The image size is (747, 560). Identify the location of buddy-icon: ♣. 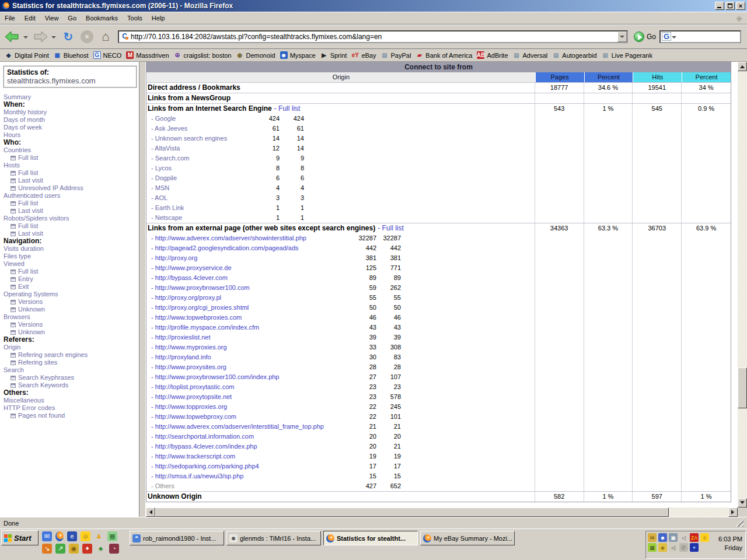
(100, 548).